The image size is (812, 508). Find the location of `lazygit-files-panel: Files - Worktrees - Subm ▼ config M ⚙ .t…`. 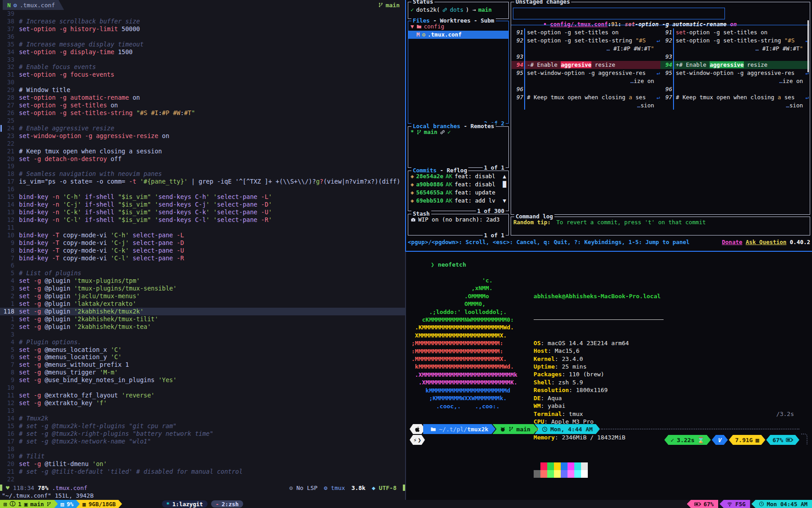

lazygit-files-panel: Files - Worktrees - Subm ▼ config M ⚙ .t… is located at coordinates (458, 72).